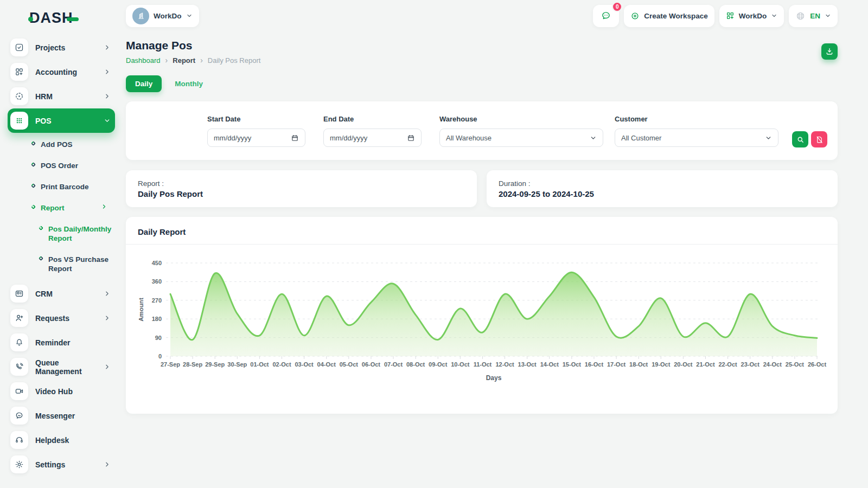 This screenshot has height=488, width=868. Describe the element at coordinates (815, 16) in the screenshot. I see `language-code: EN` at that location.